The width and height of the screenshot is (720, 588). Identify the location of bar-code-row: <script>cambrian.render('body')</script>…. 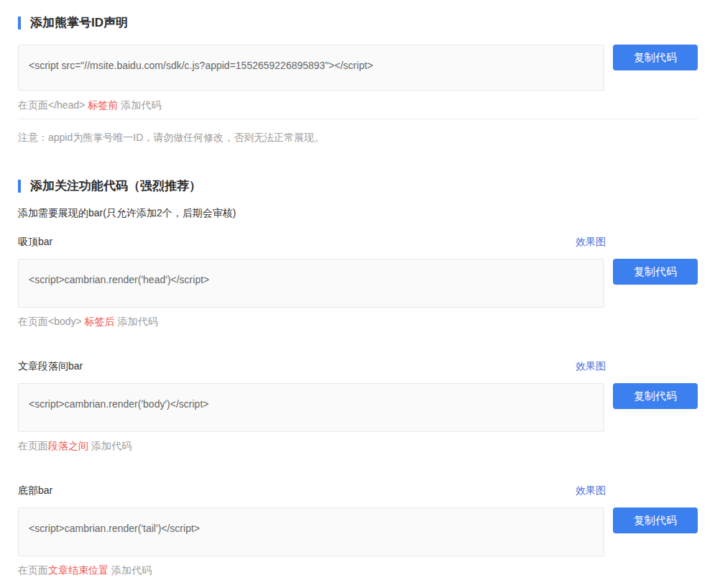
(358, 408).